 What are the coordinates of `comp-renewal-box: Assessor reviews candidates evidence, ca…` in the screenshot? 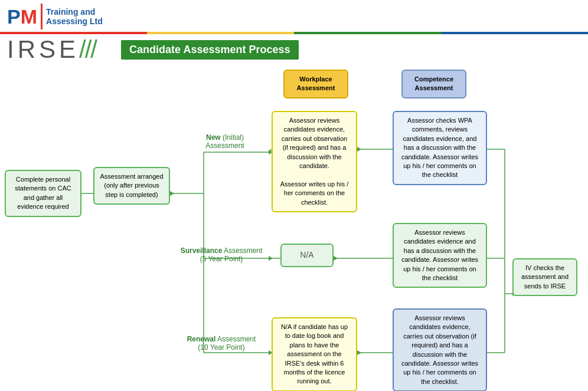 It's located at (440, 350).